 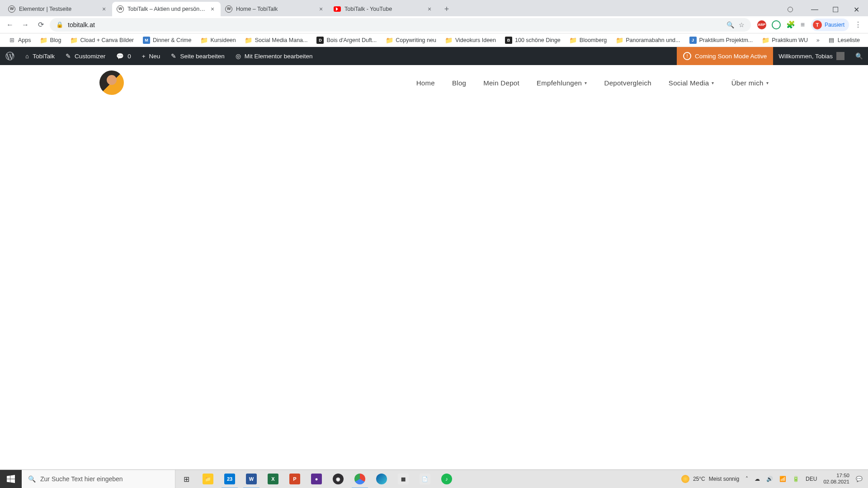 I want to click on site-icon: M, so click(x=146, y=40).